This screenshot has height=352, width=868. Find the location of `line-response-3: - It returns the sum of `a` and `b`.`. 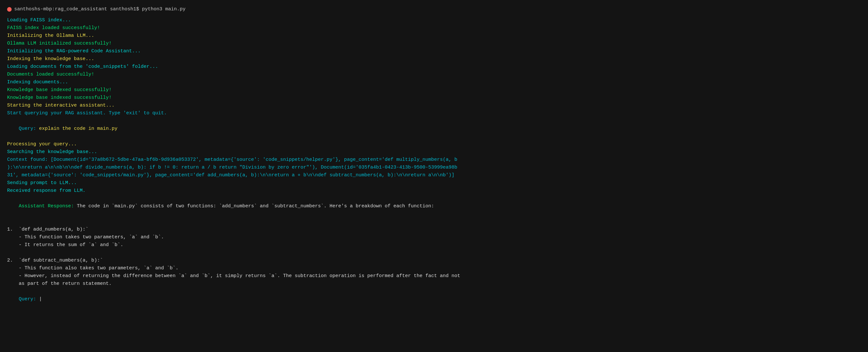

line-response-3: - It returns the sum of `a` and `b`. is located at coordinates (434, 245).